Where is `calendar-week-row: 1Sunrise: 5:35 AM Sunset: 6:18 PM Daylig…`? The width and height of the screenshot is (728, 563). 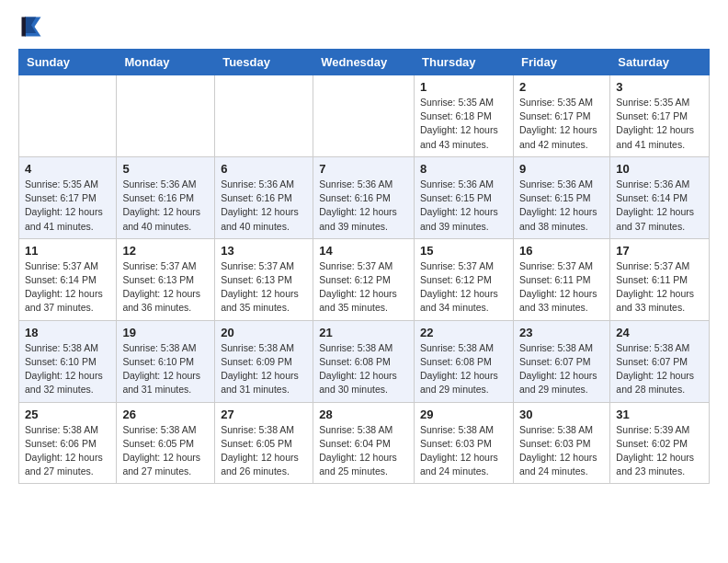 calendar-week-row: 1Sunrise: 5:35 AM Sunset: 6:18 PM Daylig… is located at coordinates (364, 116).